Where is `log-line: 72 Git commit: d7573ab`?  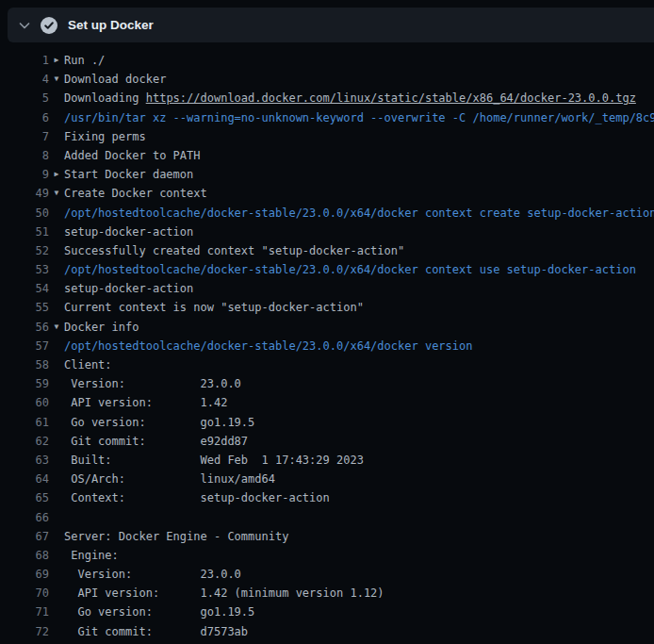
log-line: 72 Git commit: d7573ab is located at coordinates (327, 632).